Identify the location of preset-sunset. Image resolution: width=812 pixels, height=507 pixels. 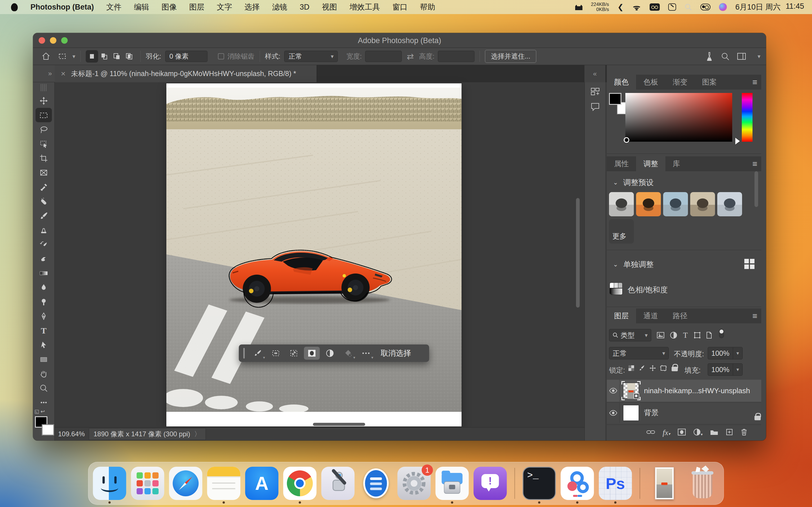
(649, 204).